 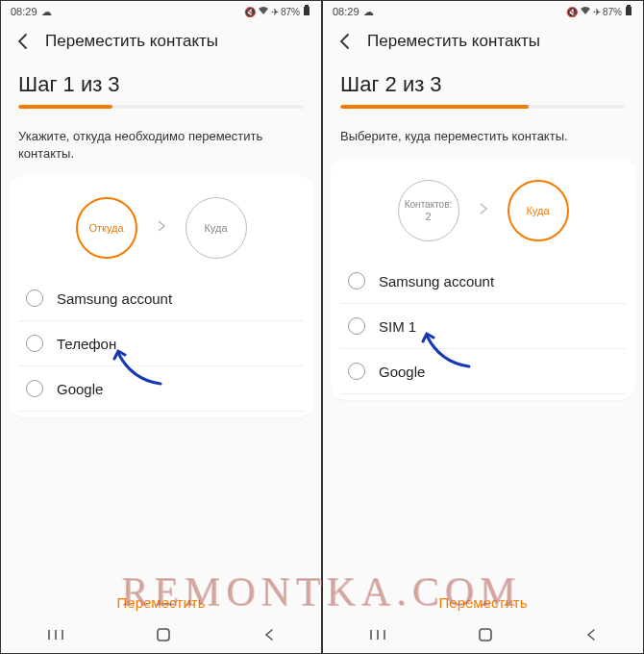 I want to click on option-phone: Телефон, so click(x=161, y=344).